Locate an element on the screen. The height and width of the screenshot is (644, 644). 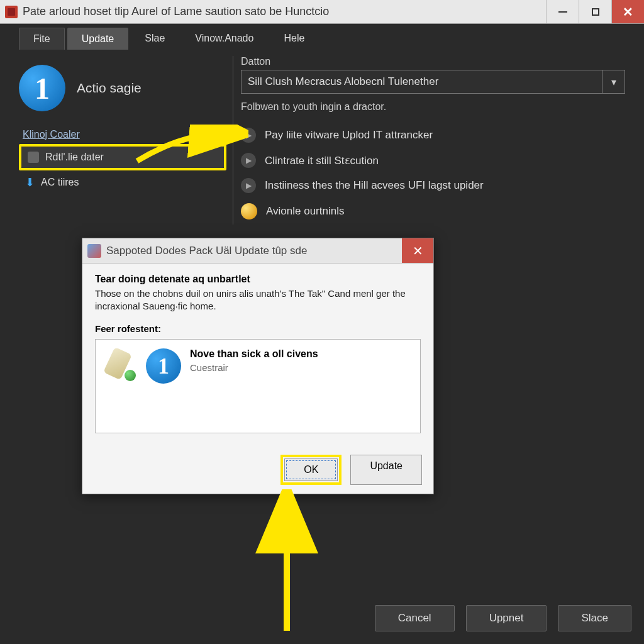
uppnet-button: Uppnet is located at coordinates (507, 618).